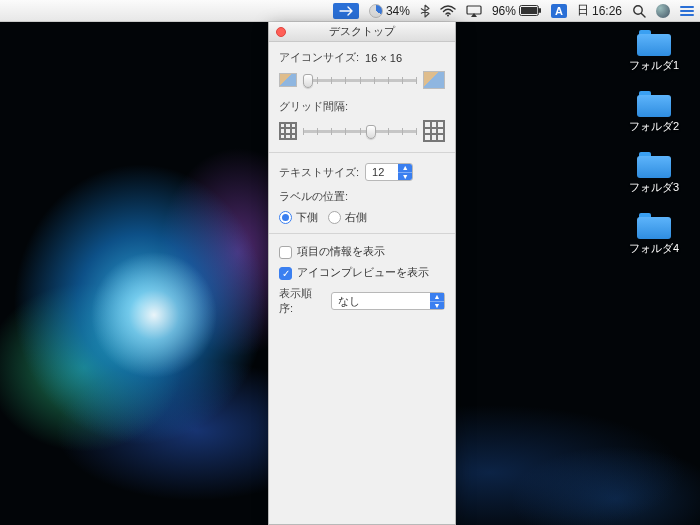 This screenshot has width=700, height=525. I want to click on menubar-clock: 日 16:26, so click(600, 10).